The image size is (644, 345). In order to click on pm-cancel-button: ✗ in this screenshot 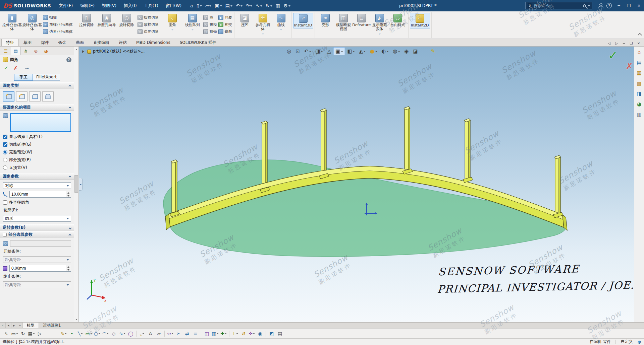, I will do `click(16, 68)`.